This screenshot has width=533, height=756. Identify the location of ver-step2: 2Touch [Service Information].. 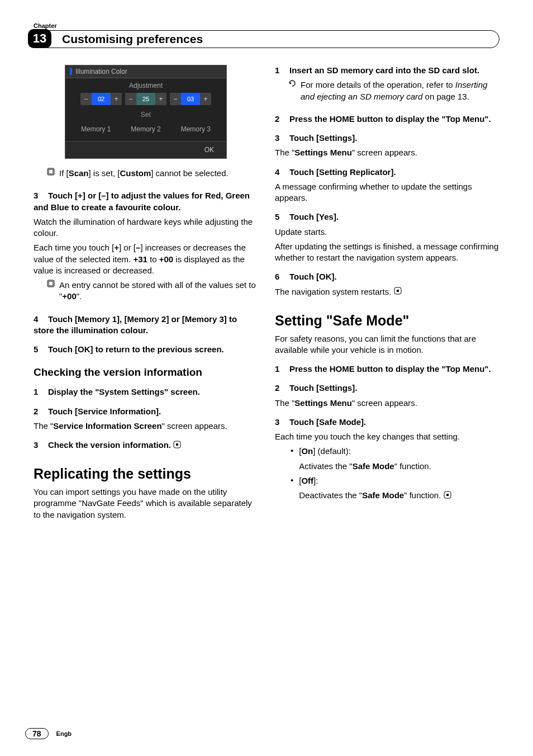
(146, 412).